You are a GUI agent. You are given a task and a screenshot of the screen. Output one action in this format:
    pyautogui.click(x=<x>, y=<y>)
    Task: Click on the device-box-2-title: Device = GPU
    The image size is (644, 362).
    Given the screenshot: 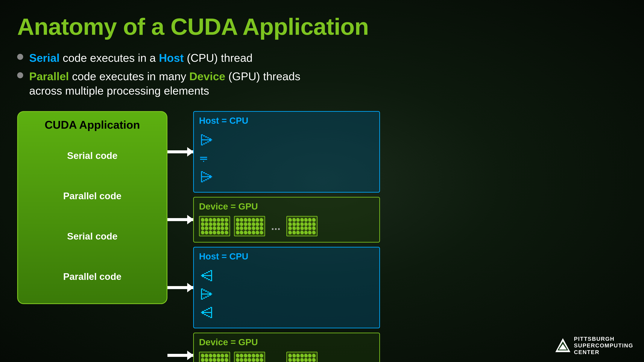 What is the action you would take?
    pyautogui.click(x=286, y=342)
    